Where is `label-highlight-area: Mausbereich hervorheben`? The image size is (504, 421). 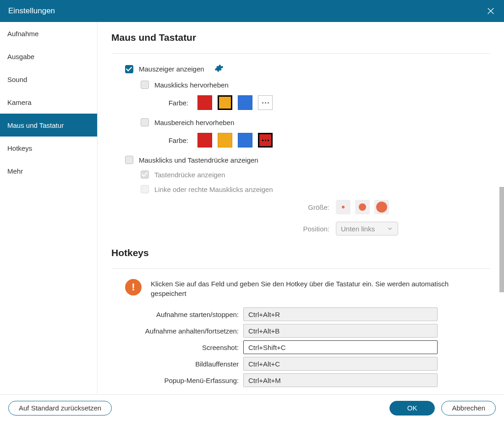 label-highlight-area: Mausbereich hervorheben is located at coordinates (194, 123).